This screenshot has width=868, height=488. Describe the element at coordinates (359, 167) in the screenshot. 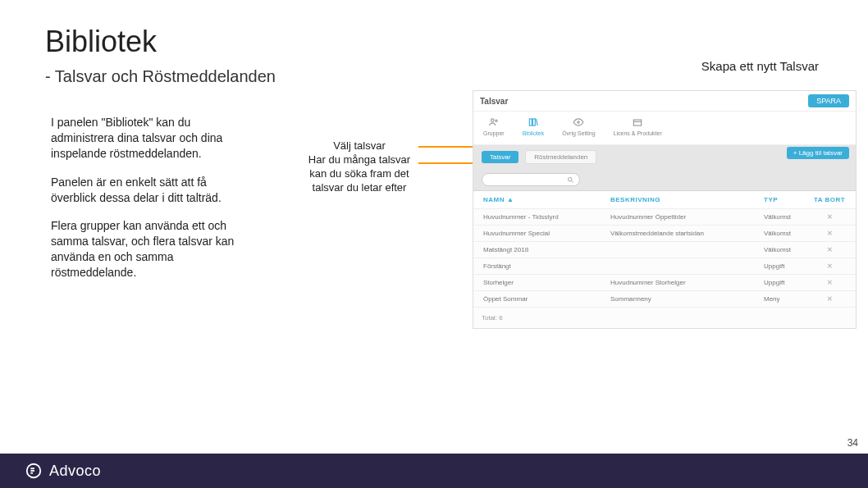

I see `annotation-center: Välj talsvar Har du många talsvar kan du…` at that location.